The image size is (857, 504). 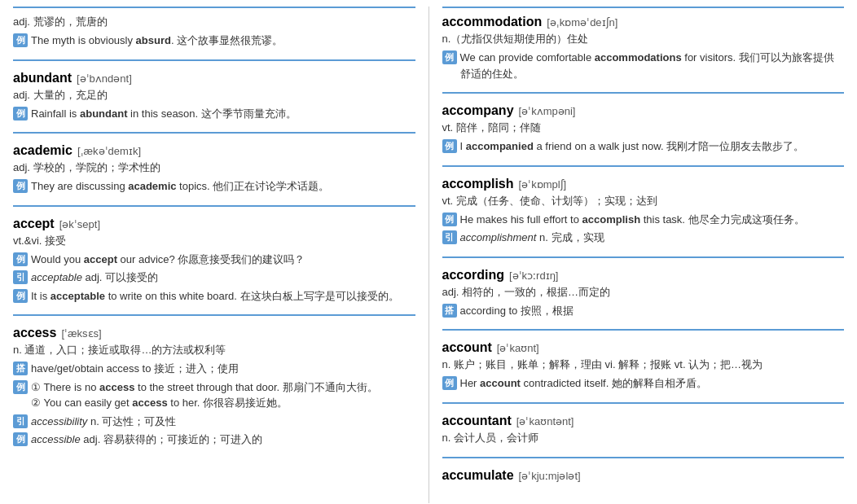 What do you see at coordinates (644, 372) in the screenshot?
I see `entry-account: account[əˈkaʊnt]n. 账户；账目，账单；解释，理由 vi. 解释…` at bounding box center [644, 372].